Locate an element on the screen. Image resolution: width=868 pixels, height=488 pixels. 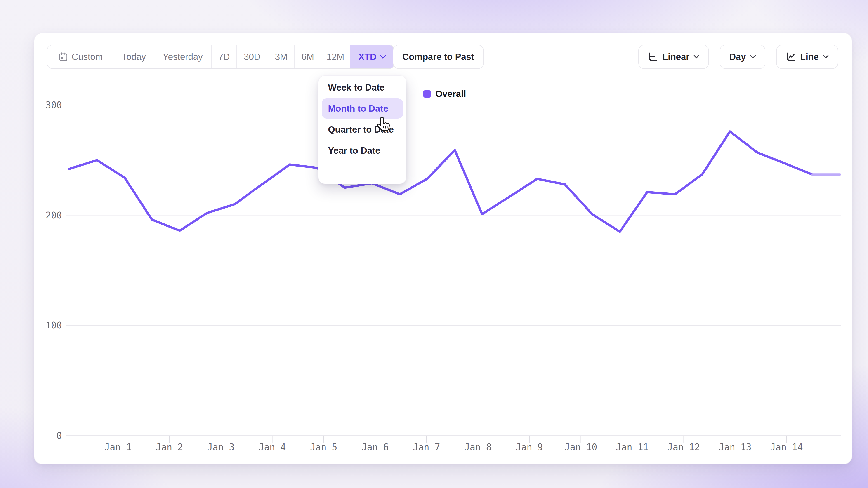
svg-text: Jan 10 is located at coordinates (581, 447).